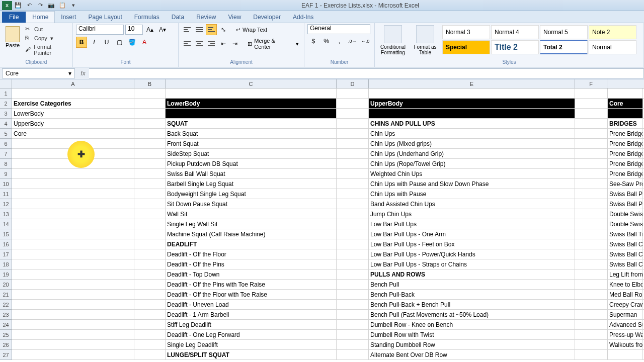 The width and height of the screenshot is (644, 362). I want to click on cell: Deadlift - One Leg Forward, so click(251, 335).